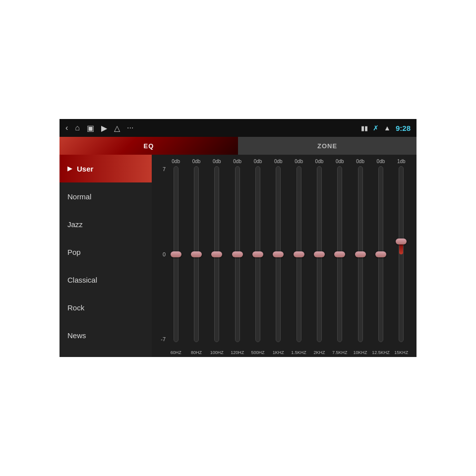 The width and height of the screenshot is (476, 476). I want to click on basket-icon: △, so click(117, 128).